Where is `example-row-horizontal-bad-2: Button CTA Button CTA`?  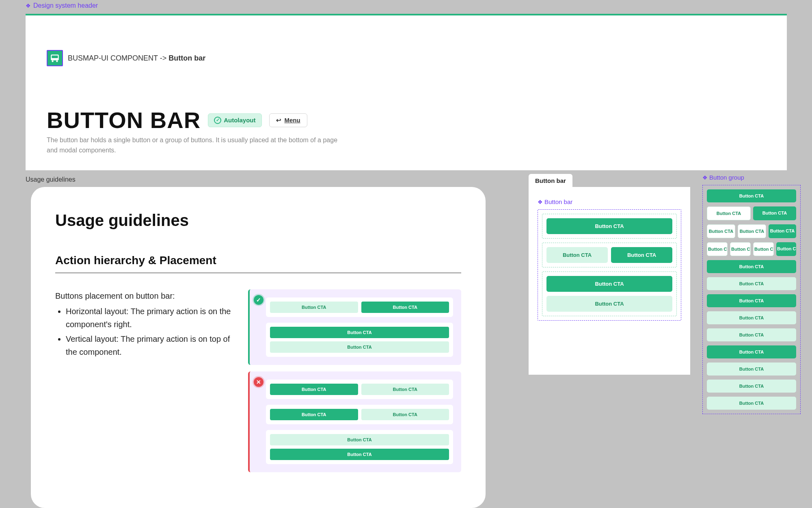 example-row-horizontal-bad-2: Button CTA Button CTA is located at coordinates (360, 415).